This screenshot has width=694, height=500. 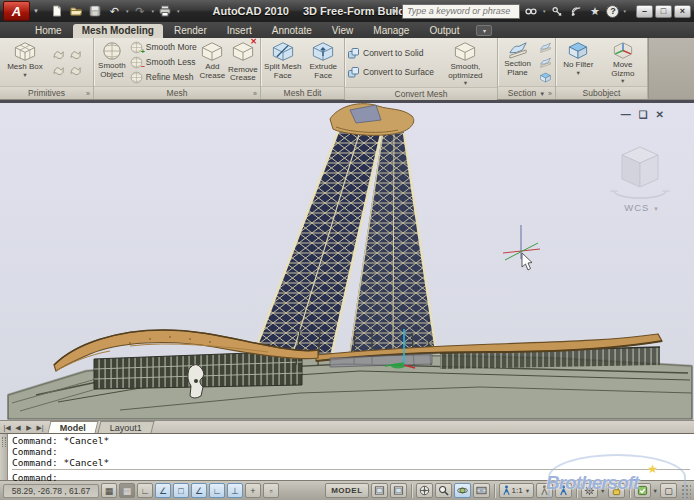 I want to click on tab-annotate: Annotate, so click(x=292, y=31).